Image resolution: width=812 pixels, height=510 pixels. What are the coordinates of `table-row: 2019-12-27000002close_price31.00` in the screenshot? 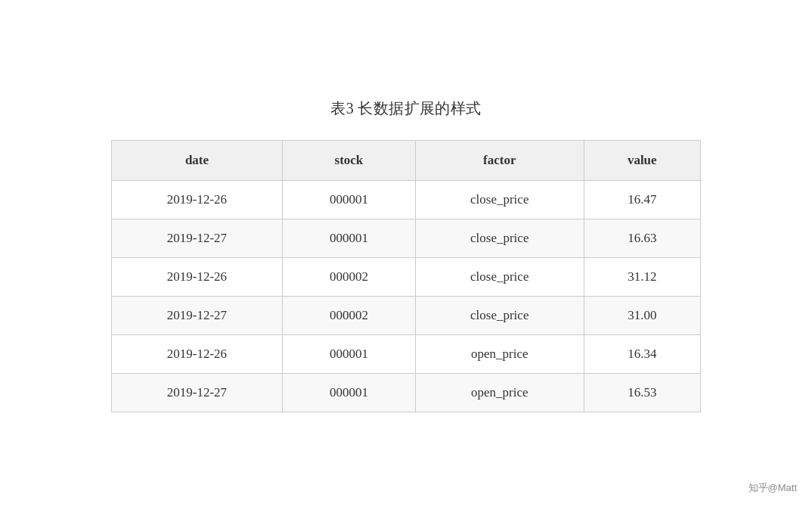 It's located at (407, 315).